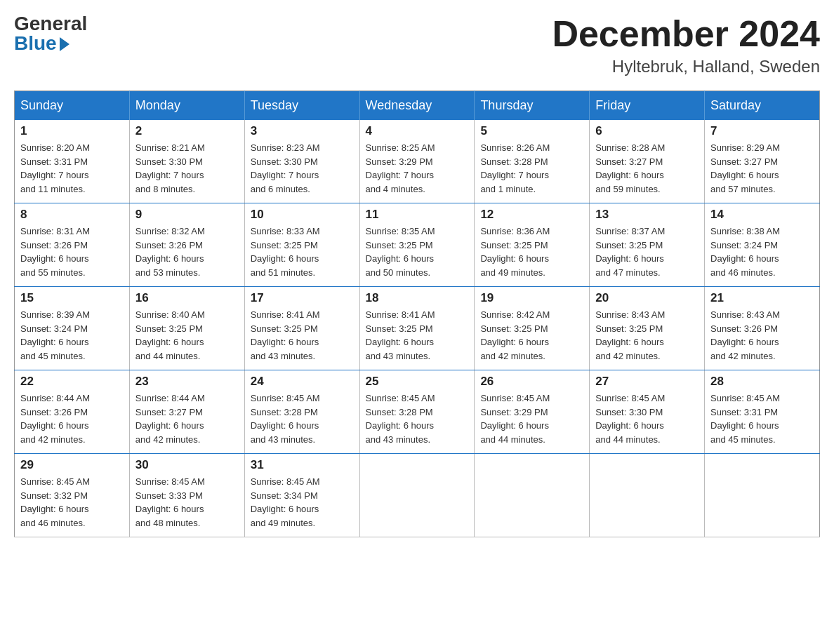 The height and width of the screenshot is (644, 834). What do you see at coordinates (72, 328) in the screenshot?
I see `calendar-cell: 15Sunrise: 8:39 AM Sunset: 3:24 PM Dayli…` at bounding box center [72, 328].